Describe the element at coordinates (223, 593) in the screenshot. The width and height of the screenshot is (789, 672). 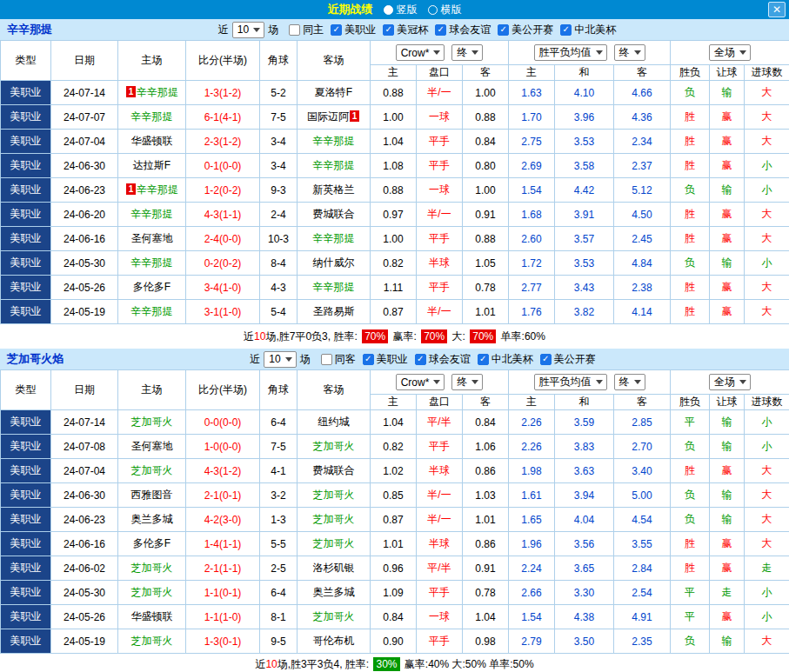
I see `score-cell: 1-1(0-1)` at that location.